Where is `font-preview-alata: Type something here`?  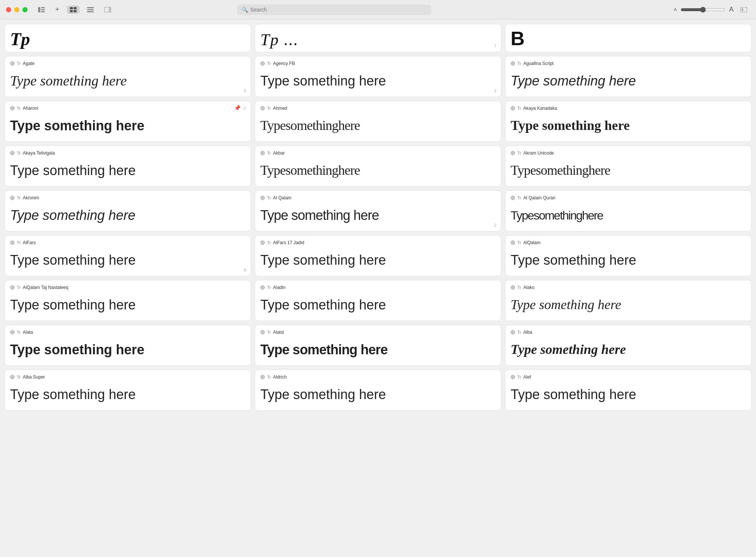
font-preview-alata: Type something here is located at coordinates (128, 350).